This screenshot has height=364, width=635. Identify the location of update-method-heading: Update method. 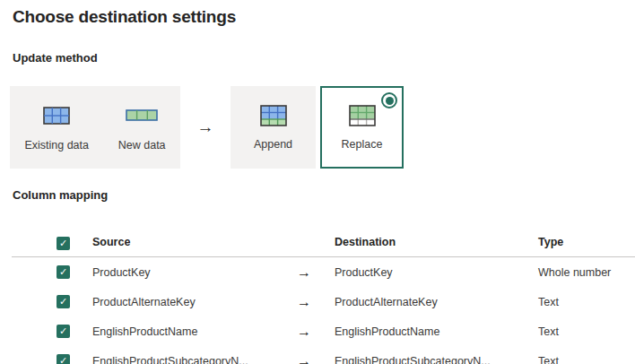
(56, 57).